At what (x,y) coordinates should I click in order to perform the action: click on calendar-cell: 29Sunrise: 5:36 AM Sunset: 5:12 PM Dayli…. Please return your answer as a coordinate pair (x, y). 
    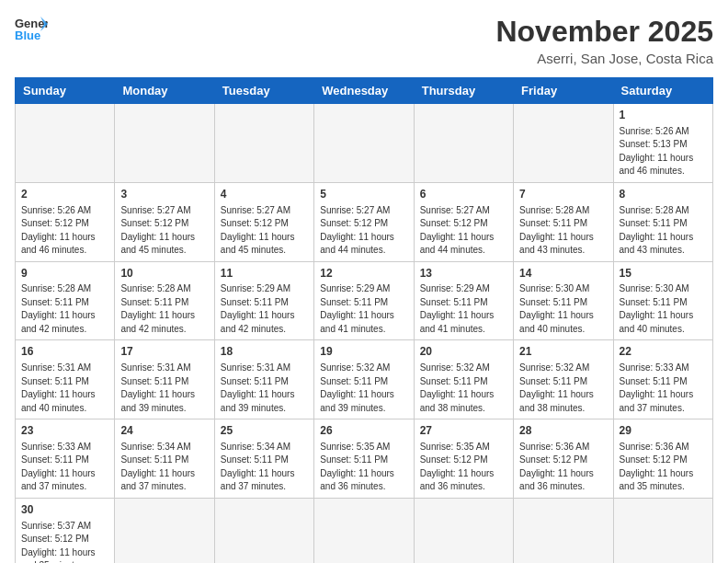
    Looking at the image, I should click on (663, 459).